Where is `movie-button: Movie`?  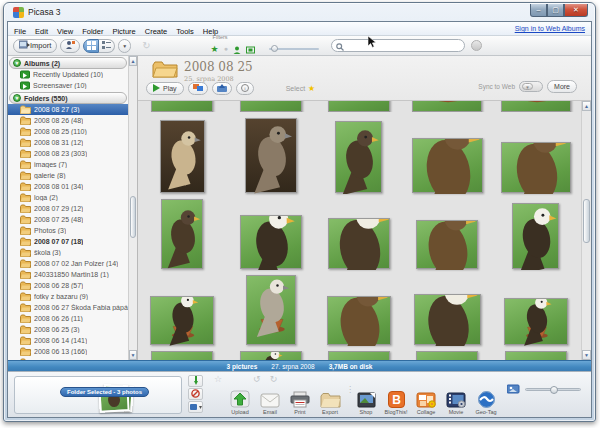 movie-button: Movie is located at coordinates (456, 402).